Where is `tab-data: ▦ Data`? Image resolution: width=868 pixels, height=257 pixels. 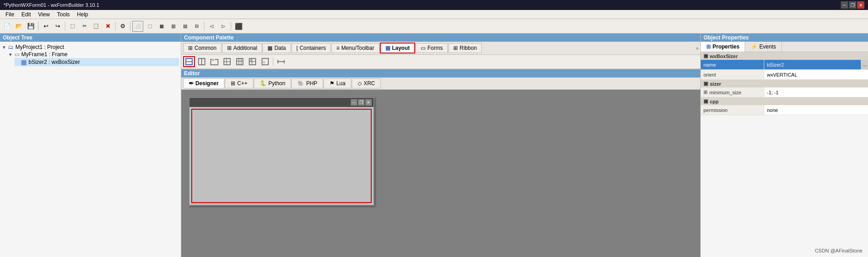
tab-data: ▦ Data is located at coordinates (276, 48).